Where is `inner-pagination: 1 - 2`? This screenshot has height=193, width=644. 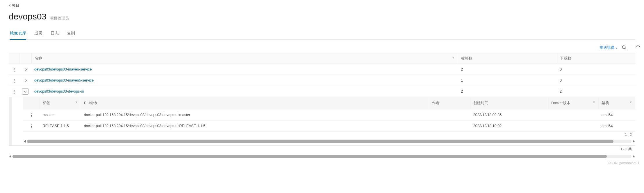
inner-pagination: 1 - 2 is located at coordinates (329, 135).